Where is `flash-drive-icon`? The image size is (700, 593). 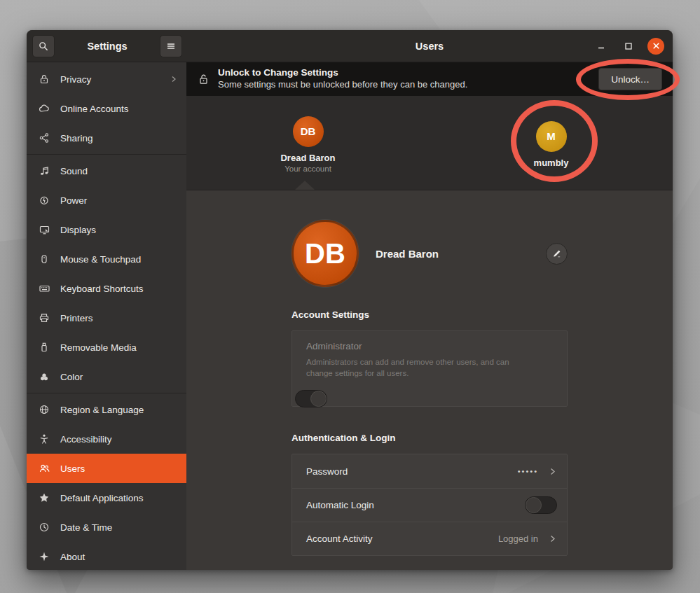 flash-drive-icon is located at coordinates (44, 347).